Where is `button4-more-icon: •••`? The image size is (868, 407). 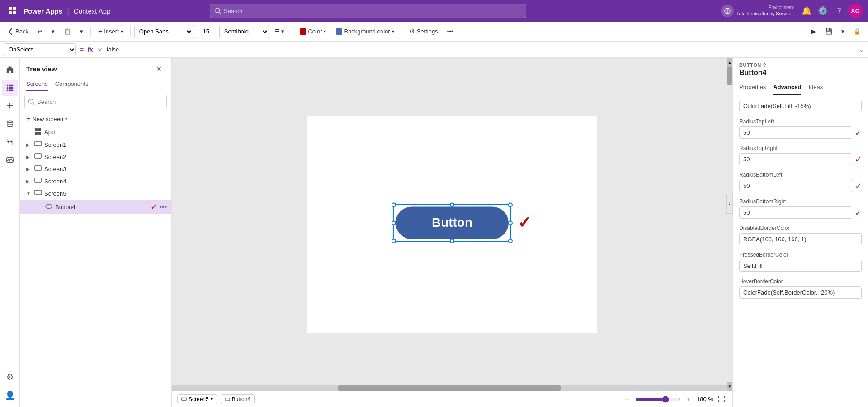
button4-more-icon: ••• is located at coordinates (163, 207).